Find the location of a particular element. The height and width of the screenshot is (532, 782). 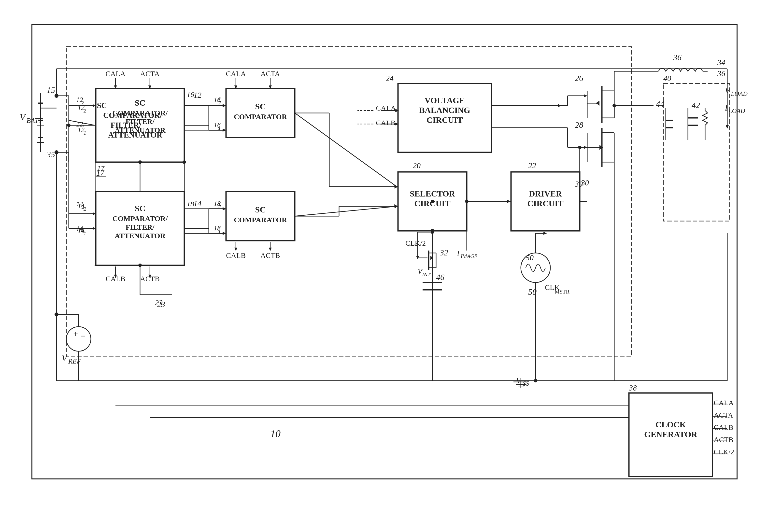

svg-text: 42 is located at coordinates (696, 105).